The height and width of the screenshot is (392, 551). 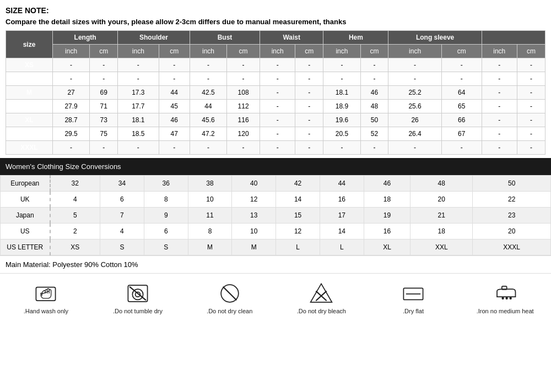 What do you see at coordinates (210, 216) in the screenshot?
I see `conv-cell: 11` at bounding box center [210, 216].